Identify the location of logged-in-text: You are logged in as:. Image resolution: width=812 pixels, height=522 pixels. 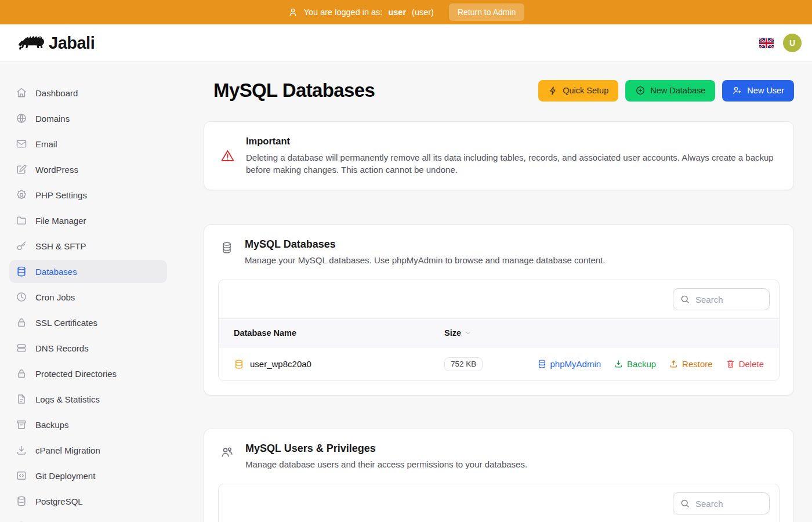
(343, 12).